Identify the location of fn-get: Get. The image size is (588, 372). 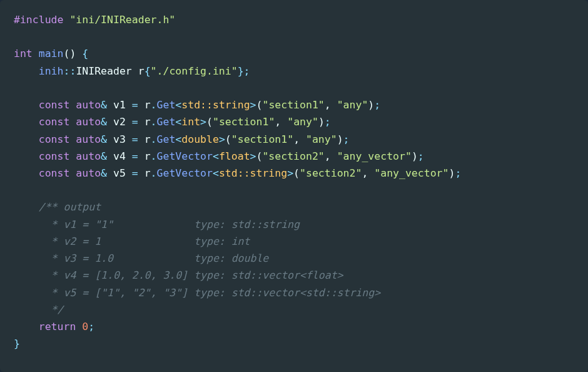
(166, 105).